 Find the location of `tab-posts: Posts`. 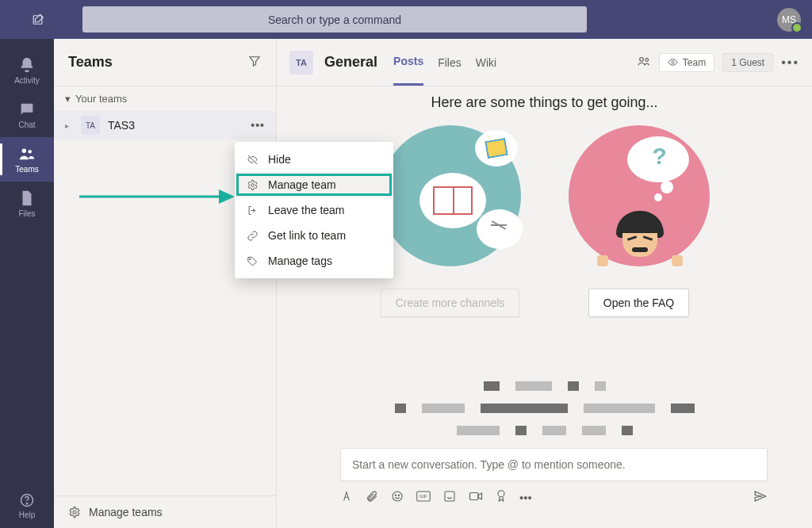

tab-posts: Posts is located at coordinates (408, 62).